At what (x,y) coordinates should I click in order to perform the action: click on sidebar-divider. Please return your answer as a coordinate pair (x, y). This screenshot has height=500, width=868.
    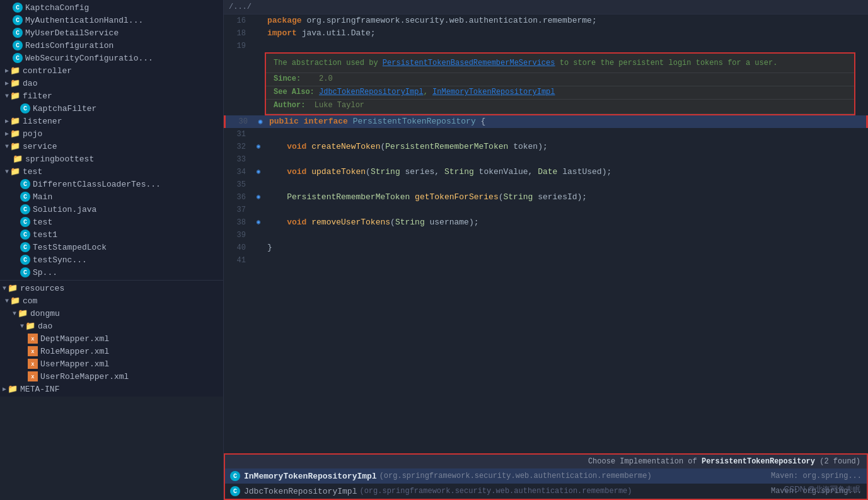
    Looking at the image, I should click on (112, 280).